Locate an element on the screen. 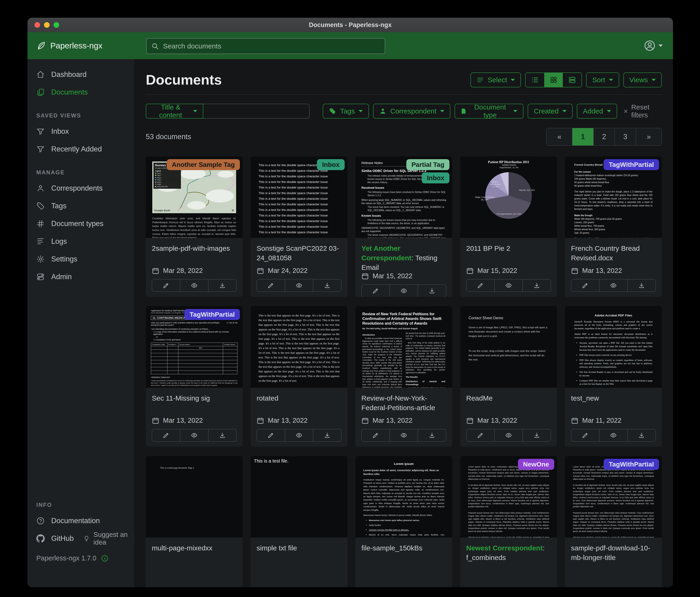  document-title: sample-pdf-download-10-mb-longer-title is located at coordinates (614, 553).